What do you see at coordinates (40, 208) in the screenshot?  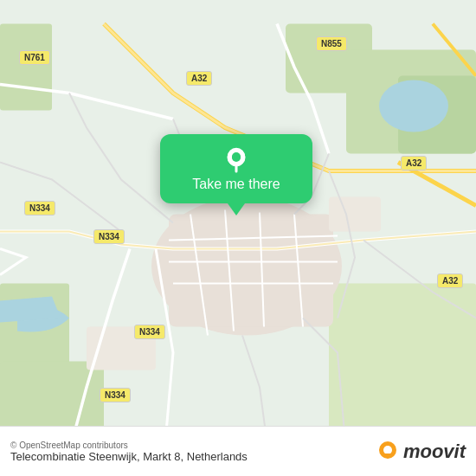 I see `road-label-n334-left: N334` at bounding box center [40, 208].